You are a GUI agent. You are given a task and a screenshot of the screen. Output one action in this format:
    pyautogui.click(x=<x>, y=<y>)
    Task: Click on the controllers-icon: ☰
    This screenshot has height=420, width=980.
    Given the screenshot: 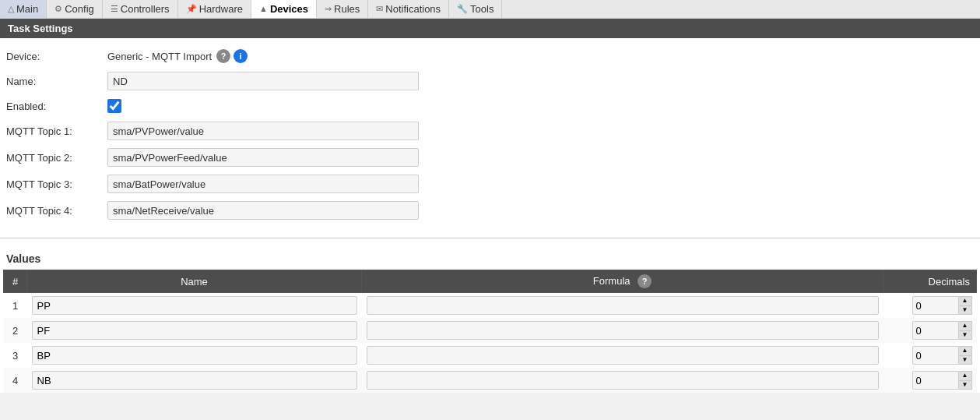 What is the action you would take?
    pyautogui.click(x=114, y=9)
    